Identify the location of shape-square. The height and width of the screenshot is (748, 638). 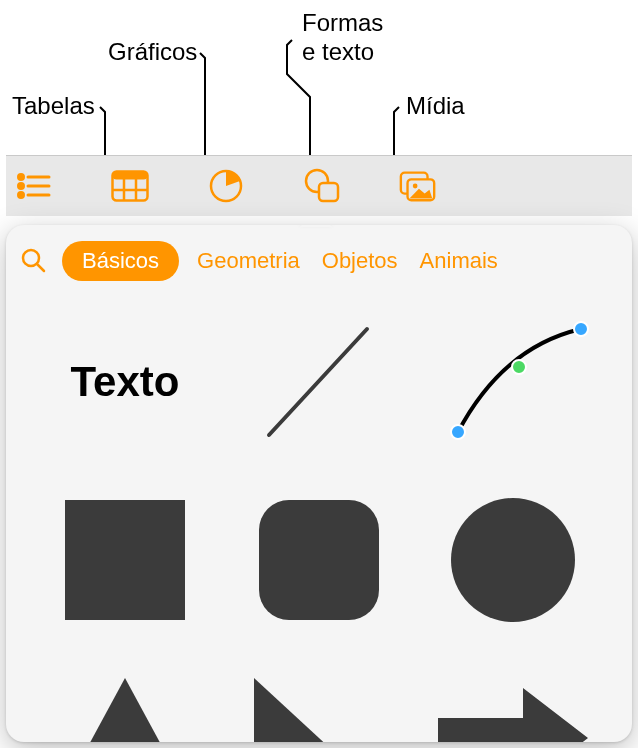
(125, 560).